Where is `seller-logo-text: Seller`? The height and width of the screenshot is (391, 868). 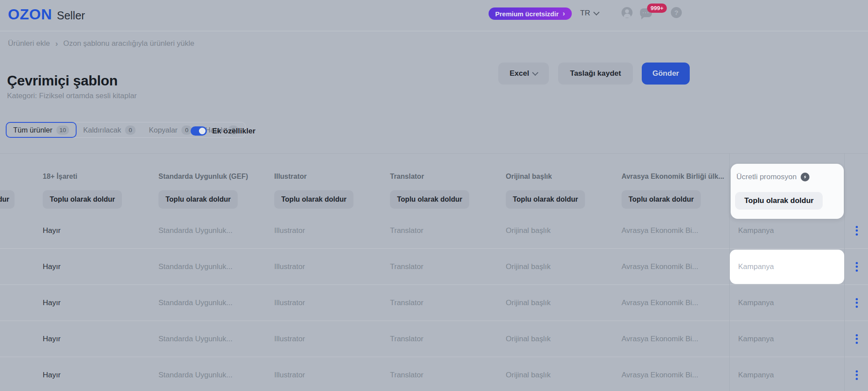
seller-logo-text: Seller is located at coordinates (71, 16).